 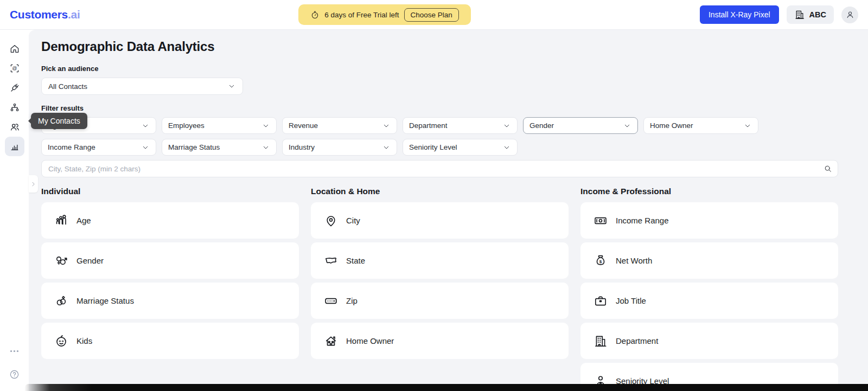 What do you see at coordinates (15, 107) in the screenshot?
I see `hierarchy-icon` at bounding box center [15, 107].